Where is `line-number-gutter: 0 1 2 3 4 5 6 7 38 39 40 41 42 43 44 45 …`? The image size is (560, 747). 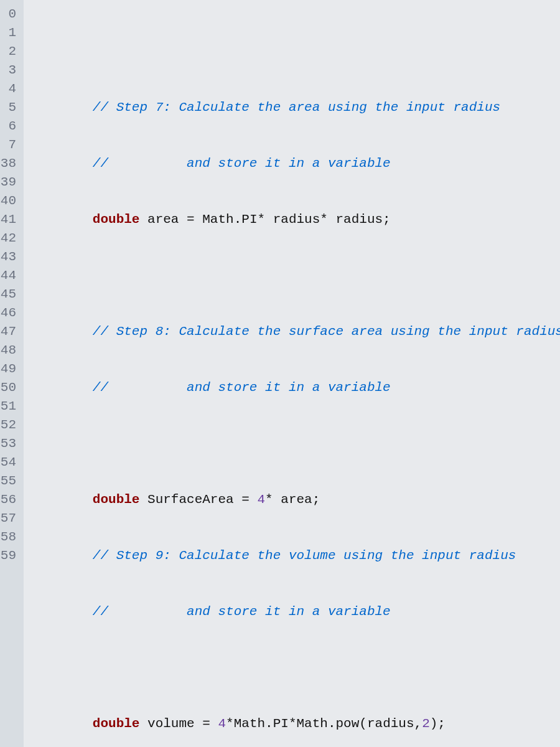 line-number-gutter: 0 1 2 3 4 5 6 7 38 39 40 41 42 43 44 45 … is located at coordinates (12, 374).